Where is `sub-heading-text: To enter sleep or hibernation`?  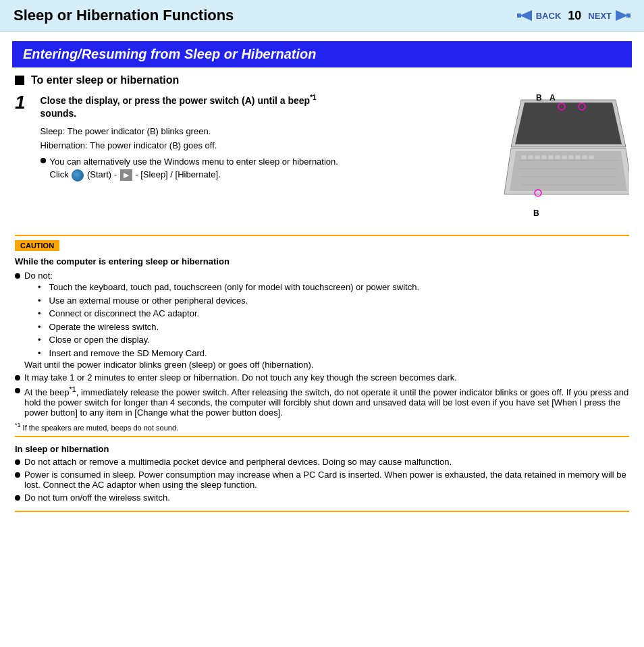 sub-heading-text: To enter sleep or hibernation is located at coordinates (105, 80).